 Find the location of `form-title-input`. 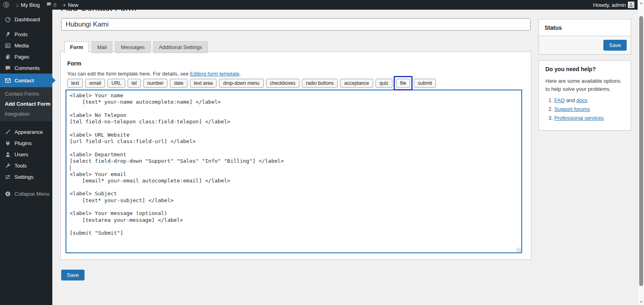

form-title-input is located at coordinates (296, 24).